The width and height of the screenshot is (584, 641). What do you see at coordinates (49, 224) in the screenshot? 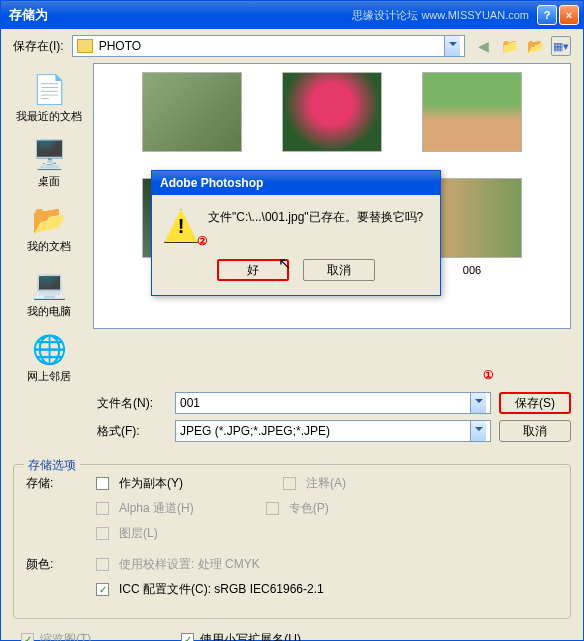
I see `places-sidebar: 📄我最近的文档 🖥️桌面 📂我的文档 💻我的电脑 🌐网上邻居` at bounding box center [49, 224].